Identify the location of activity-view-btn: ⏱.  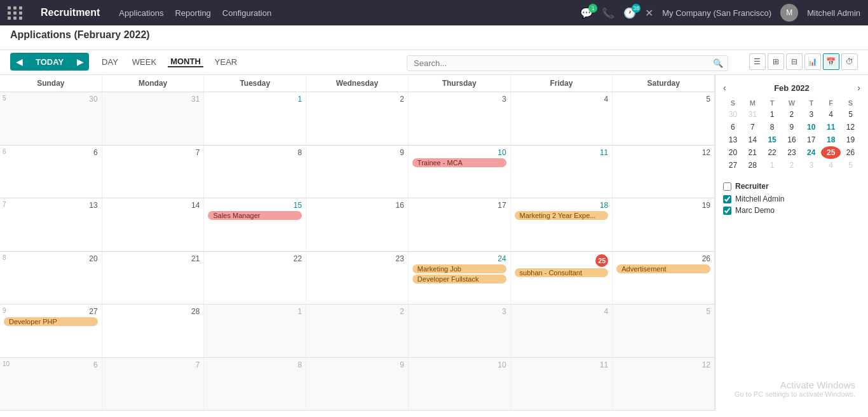
(850, 62).